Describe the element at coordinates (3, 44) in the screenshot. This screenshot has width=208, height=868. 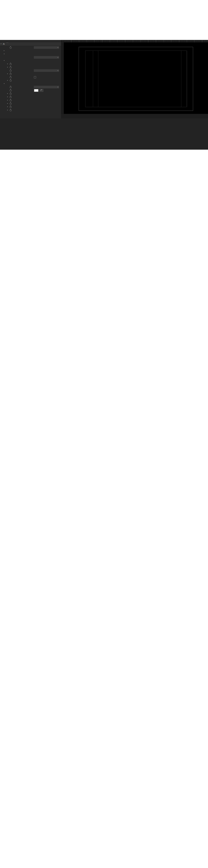
I see `fx-icon: fx` at that location.